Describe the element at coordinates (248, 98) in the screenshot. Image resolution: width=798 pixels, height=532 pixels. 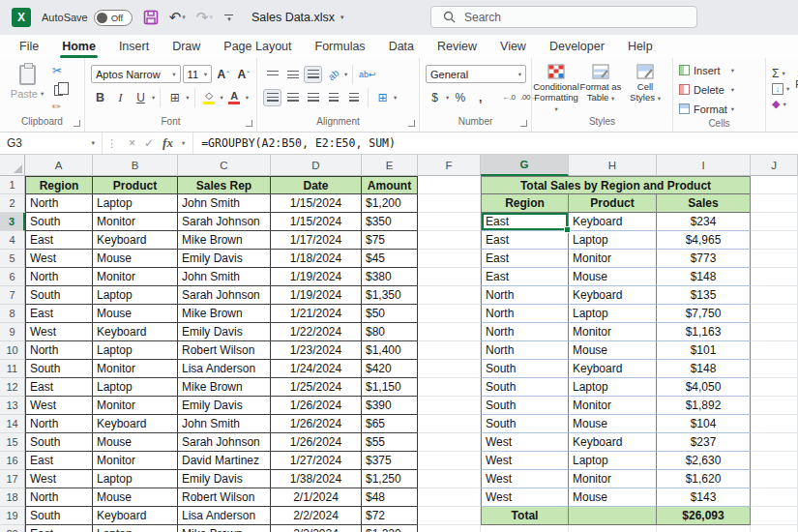
I see `font-color-dropdown-icon: ▾` at that location.